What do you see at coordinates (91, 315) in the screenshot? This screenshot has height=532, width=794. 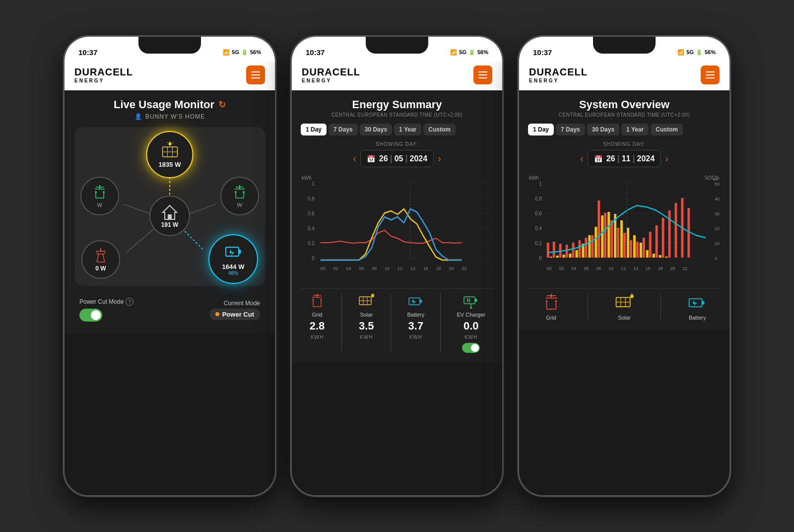 I see `power-cut-toggle` at bounding box center [91, 315].